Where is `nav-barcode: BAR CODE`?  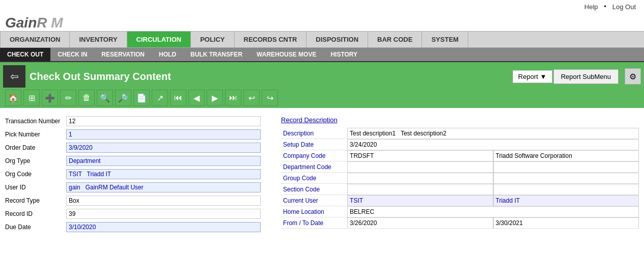 nav-barcode: BAR CODE is located at coordinates (395, 40).